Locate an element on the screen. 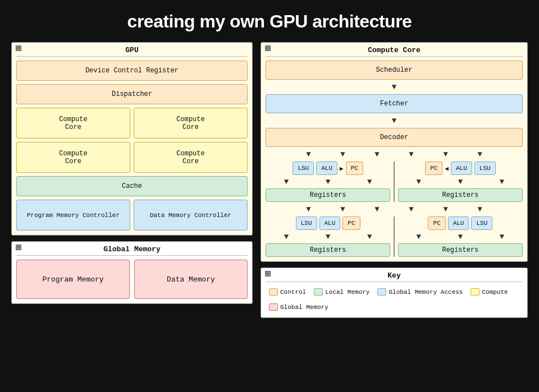  key-diagram: ─ Key Control Local Memory Global Memory… is located at coordinates (394, 293).